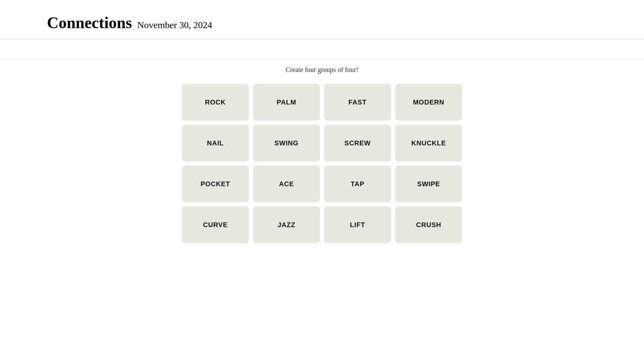 This screenshot has width=644, height=338. I want to click on card-ace: ACE, so click(286, 184).